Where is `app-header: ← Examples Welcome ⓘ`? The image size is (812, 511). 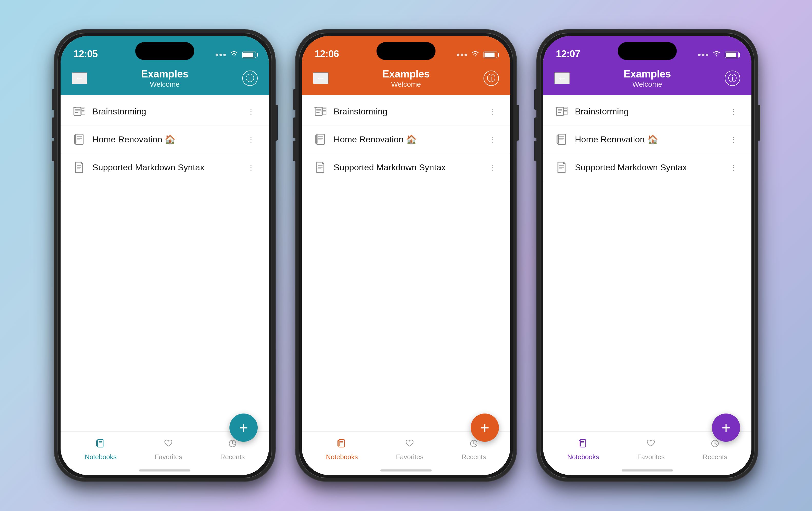
app-header: ← Examples Welcome ⓘ is located at coordinates (406, 78).